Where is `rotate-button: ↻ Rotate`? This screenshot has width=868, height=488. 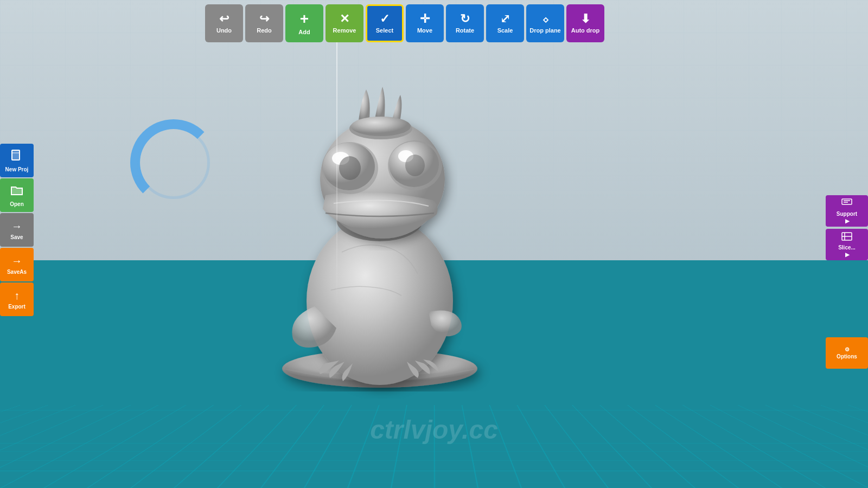 rotate-button: ↻ Rotate is located at coordinates (465, 23).